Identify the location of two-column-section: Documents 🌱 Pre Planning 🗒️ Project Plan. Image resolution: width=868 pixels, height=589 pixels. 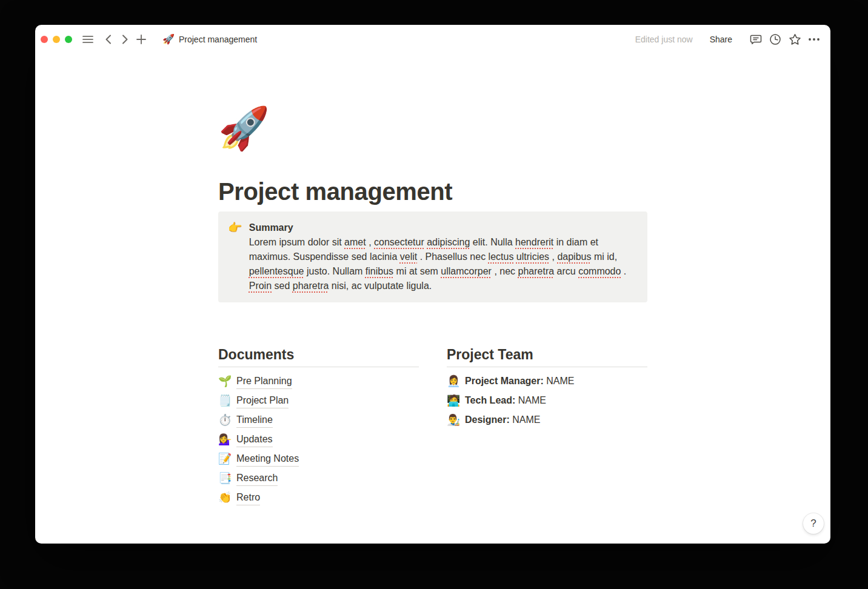
(433, 427).